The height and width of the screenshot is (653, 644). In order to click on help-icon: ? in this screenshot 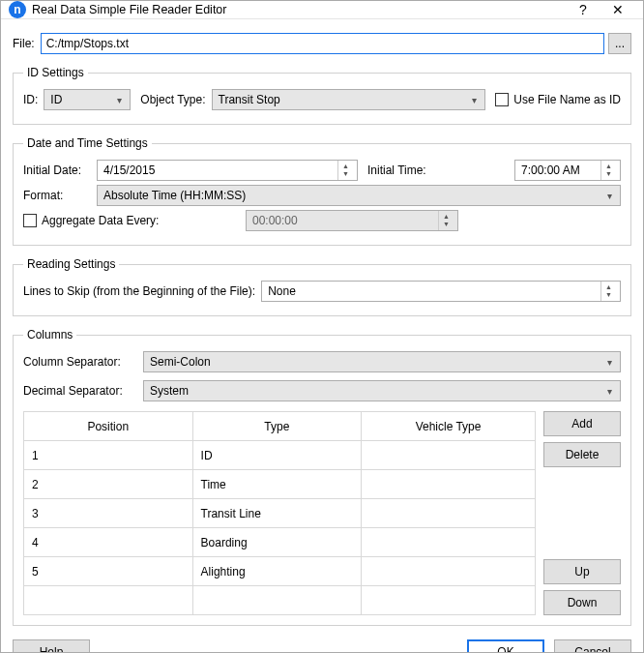, I will do `click(583, 10)`.